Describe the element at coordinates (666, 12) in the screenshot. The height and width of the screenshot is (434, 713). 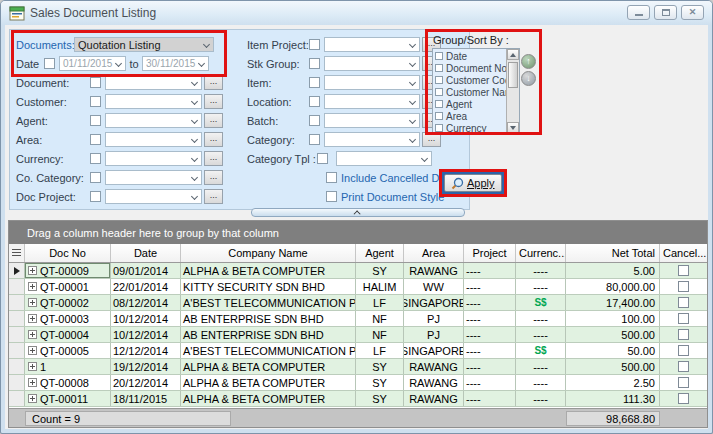
I see `restore-button` at that location.